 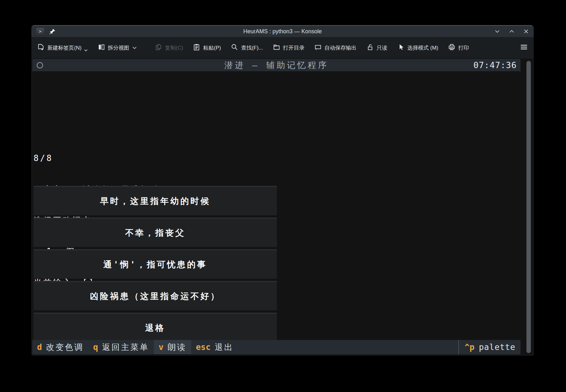 What do you see at coordinates (159, 48) in the screenshot?
I see `copy-icon` at bounding box center [159, 48].